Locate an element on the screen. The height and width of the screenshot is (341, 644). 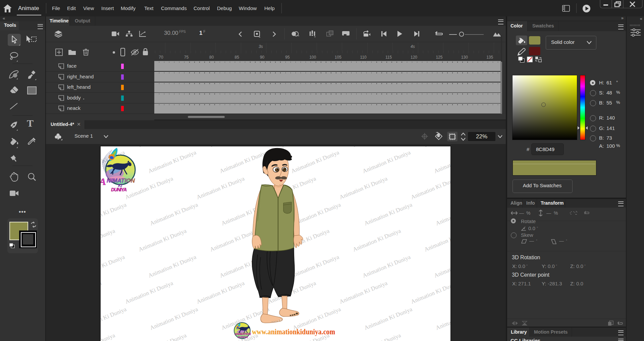
svg-text: www.animationkiduniya.com is located at coordinates (293, 332).